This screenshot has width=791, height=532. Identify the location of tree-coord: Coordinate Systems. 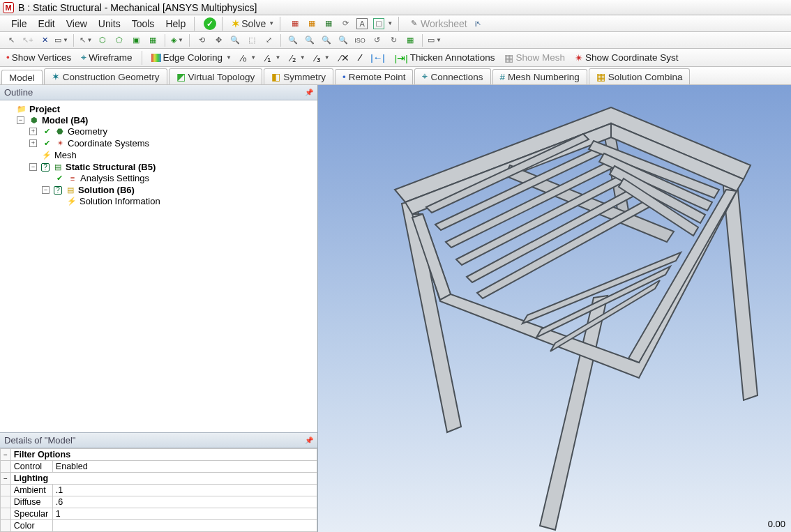
(109, 144).